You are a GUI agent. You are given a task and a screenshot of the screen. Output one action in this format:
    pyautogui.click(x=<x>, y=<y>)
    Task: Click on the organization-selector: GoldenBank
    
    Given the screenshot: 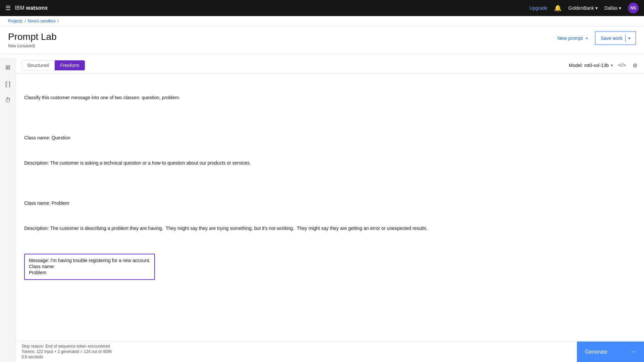 What is the action you would take?
    pyautogui.click(x=583, y=8)
    